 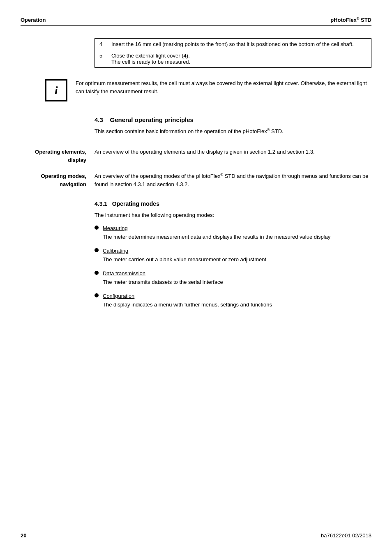 I want to click on footer-document-info: ba76122e01 02/2013, so click(x=346, y=536).